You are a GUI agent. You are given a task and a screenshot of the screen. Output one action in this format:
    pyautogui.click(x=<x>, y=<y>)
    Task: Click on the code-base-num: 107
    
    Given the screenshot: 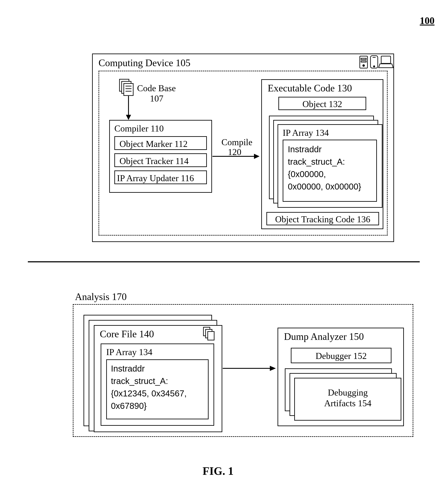 What is the action you would take?
    pyautogui.click(x=157, y=98)
    